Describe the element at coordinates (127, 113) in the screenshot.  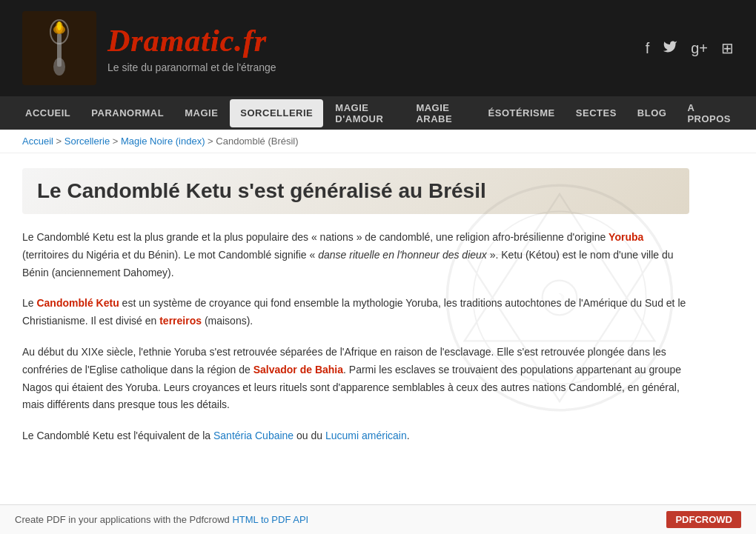
I see `nav-paranormal: PARANORMAL` at that location.